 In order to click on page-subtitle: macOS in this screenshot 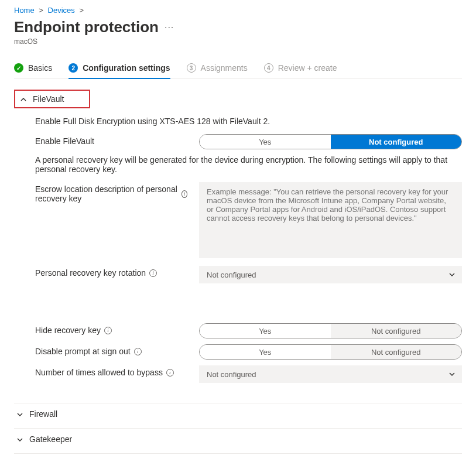, I will do `click(238, 42)`.